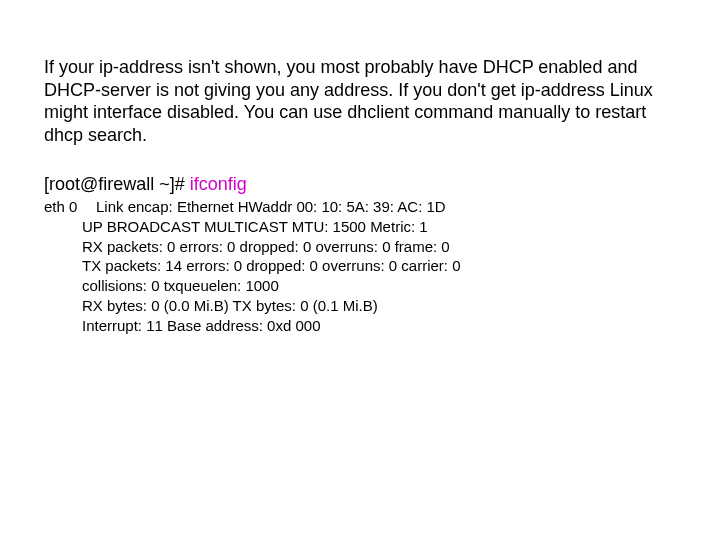 The height and width of the screenshot is (540, 720). Describe the element at coordinates (70, 207) in the screenshot. I see `interface-name: eth 0` at that location.